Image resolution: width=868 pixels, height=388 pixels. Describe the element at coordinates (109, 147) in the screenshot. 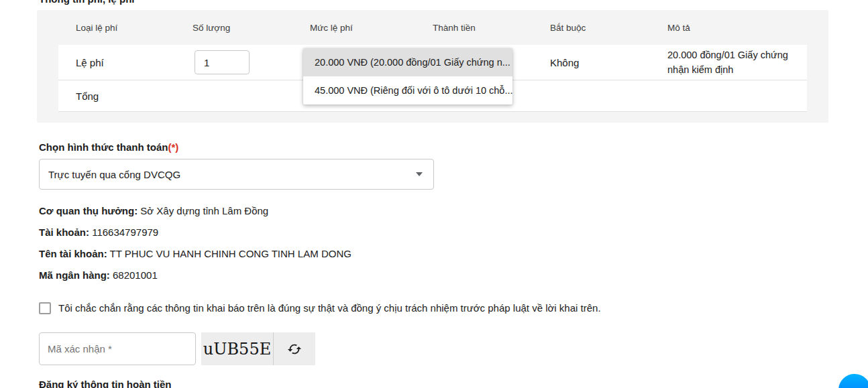

I see `payment-method-heading: Chọn hình thức thanh toán(*)` at that location.